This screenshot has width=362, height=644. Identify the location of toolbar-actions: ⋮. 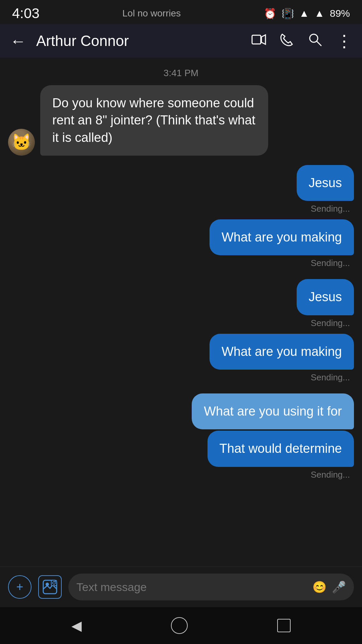
(302, 41).